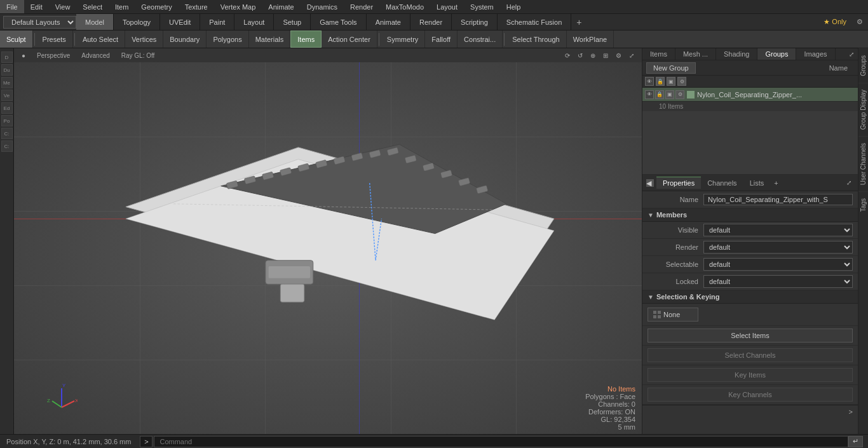  Describe the element at coordinates (7, 95) in the screenshot. I see `strip-btn-4: Ve` at that location.